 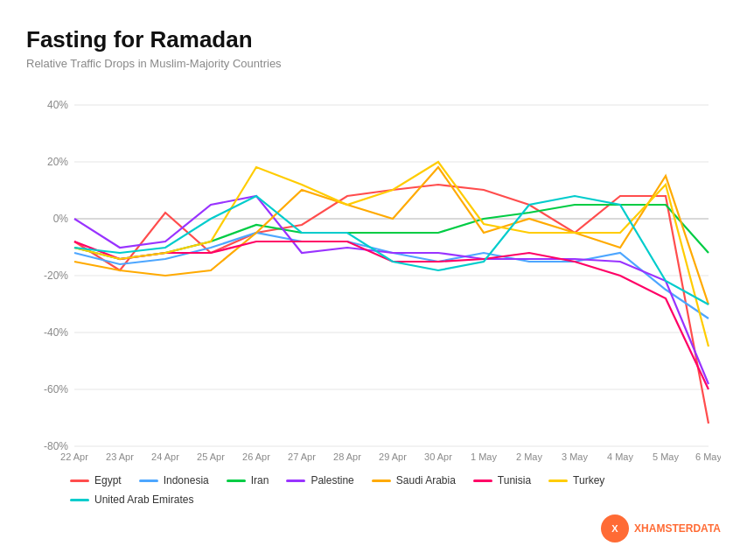 I want to click on svg-text: 28 Apr, so click(x=347, y=457).